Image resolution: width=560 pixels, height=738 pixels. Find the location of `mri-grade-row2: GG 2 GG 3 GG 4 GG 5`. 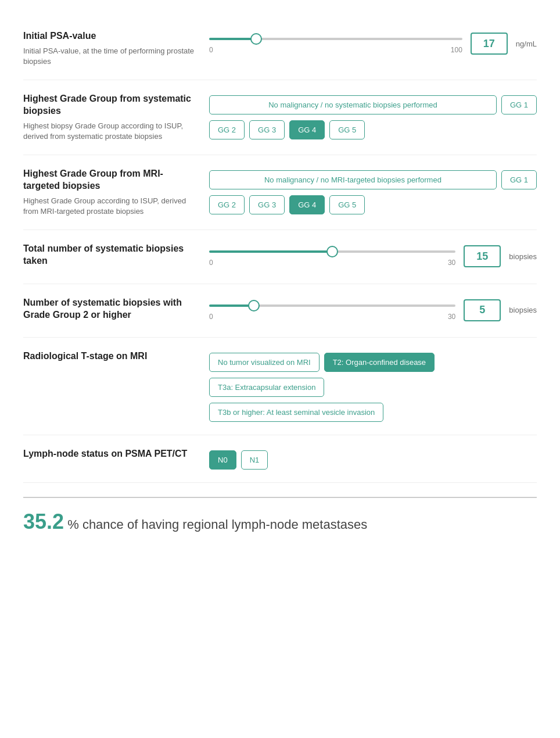

mri-grade-row2: GG 2 GG 3 GG 4 GG 5 is located at coordinates (373, 205).